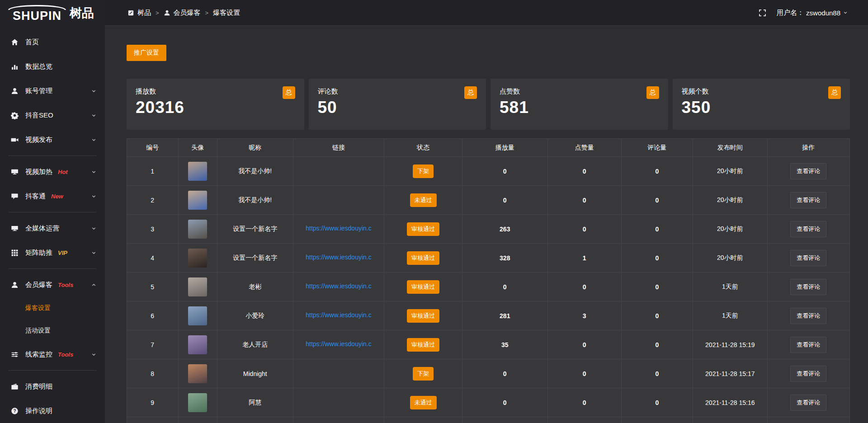 The width and height of the screenshot is (868, 423). What do you see at coordinates (730, 287) in the screenshot?
I see `cell-publish-time: 1天前` at bounding box center [730, 287].